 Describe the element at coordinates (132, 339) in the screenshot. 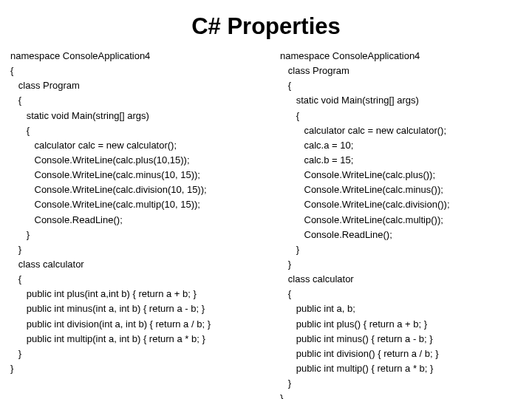

I see `code-line: public int multip(int a, int b) { return…` at that location.